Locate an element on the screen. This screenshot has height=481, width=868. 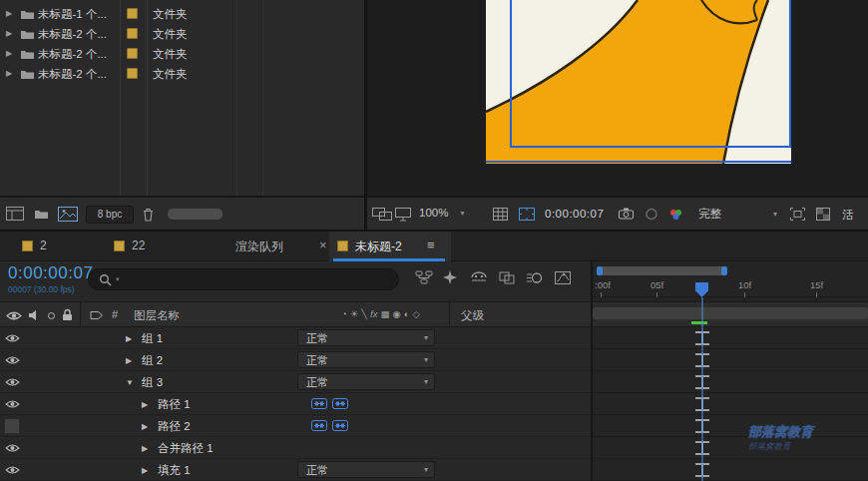
always-preview-icon is located at coordinates (382, 216).